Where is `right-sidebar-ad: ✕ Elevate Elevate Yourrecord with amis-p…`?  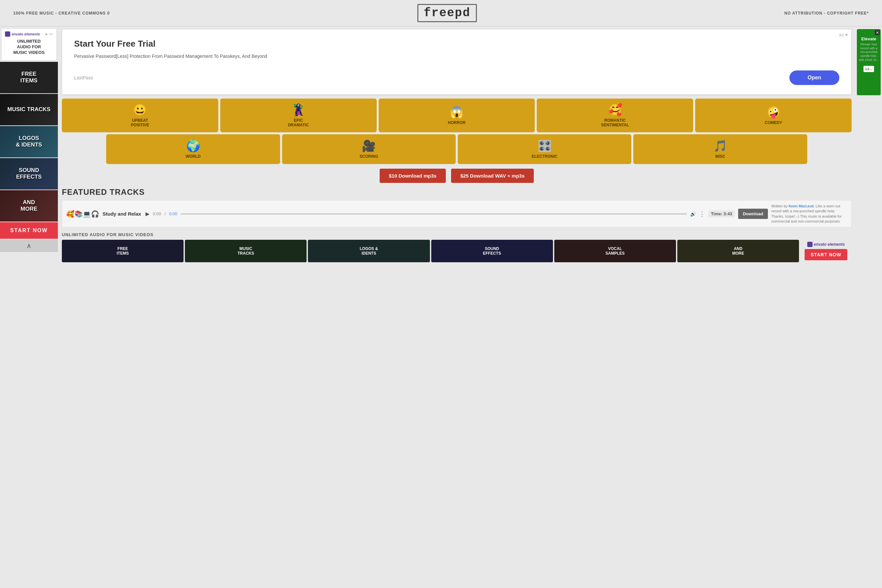
right-sidebar-ad: ✕ Elevate Elevate Yourrecord with amis-p… is located at coordinates (868, 62).